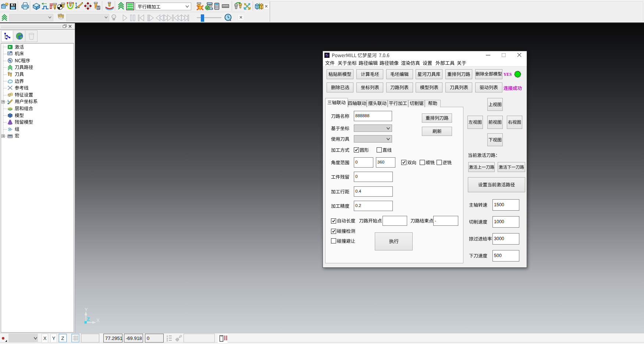  Describe the element at coordinates (167, 340) in the screenshot. I see `svg-text: z` at that location.